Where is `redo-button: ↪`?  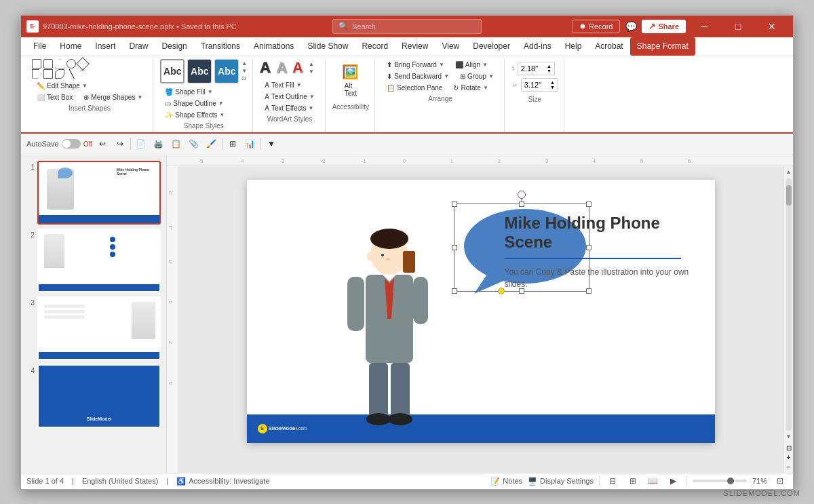
redo-button: ↪ is located at coordinates (120, 144).